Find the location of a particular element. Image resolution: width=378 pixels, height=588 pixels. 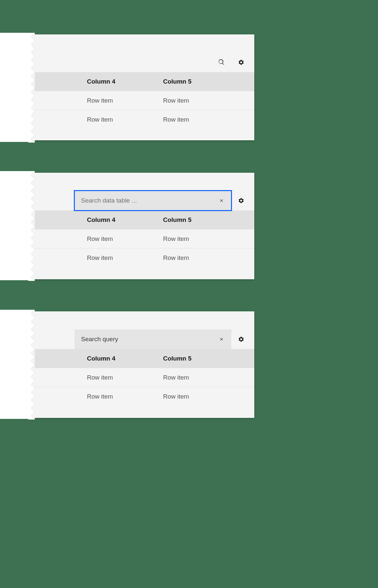

data-table-panel-2: 3 Column 4 Column 5 n Row item Row item … is located at coordinates (143, 226).